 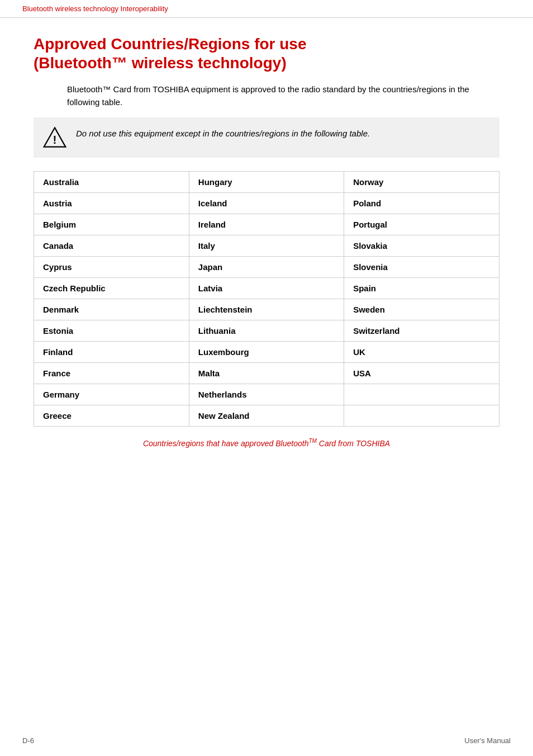 What do you see at coordinates (266, 395) in the screenshot?
I see `table-row: GermanyNetherlands` at bounding box center [266, 395].